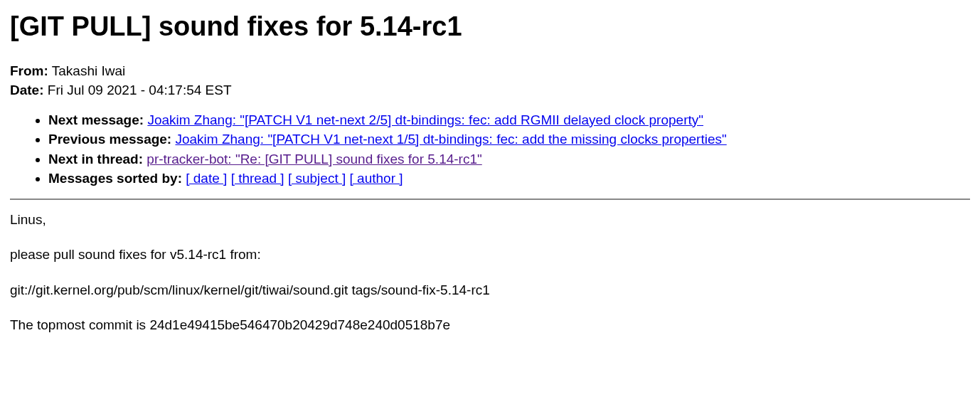 The width and height of the screenshot is (980, 402). I want to click on next-message-label: Next message:, so click(96, 120).